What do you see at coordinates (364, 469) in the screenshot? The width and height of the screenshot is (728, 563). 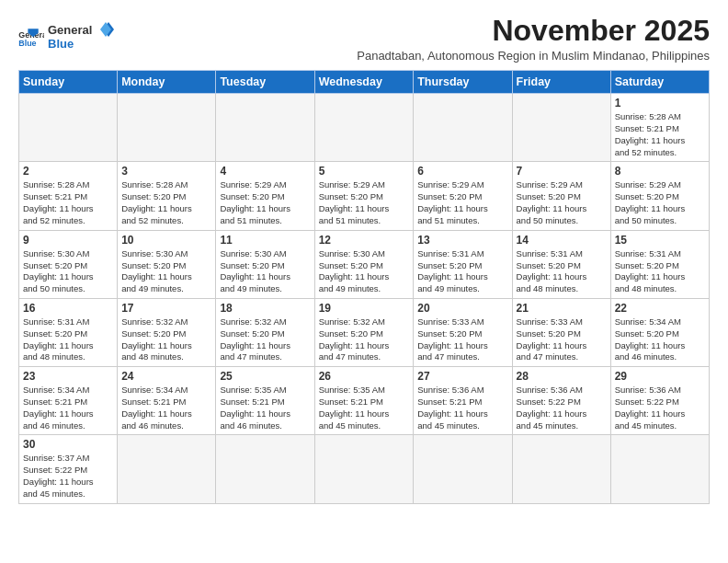 I see `calendar-week-6: 30Sunrise: 5:37 AM Sunset: 5:22 PM Dayli…` at bounding box center [364, 469].